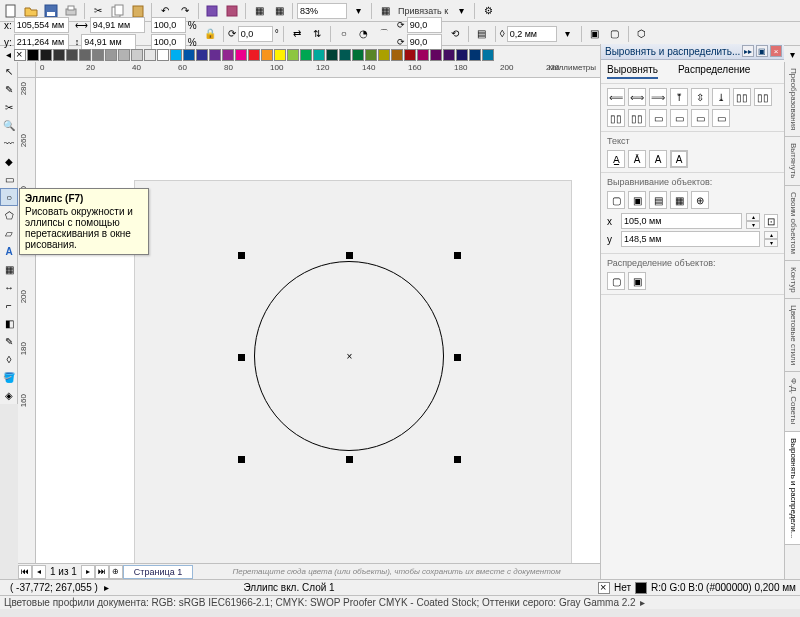 Image resolution: width=800 pixels, height=617 pixels. What do you see at coordinates (753, 217) in the screenshot?
I see `spin-up-icon: ▴` at bounding box center [753, 217].